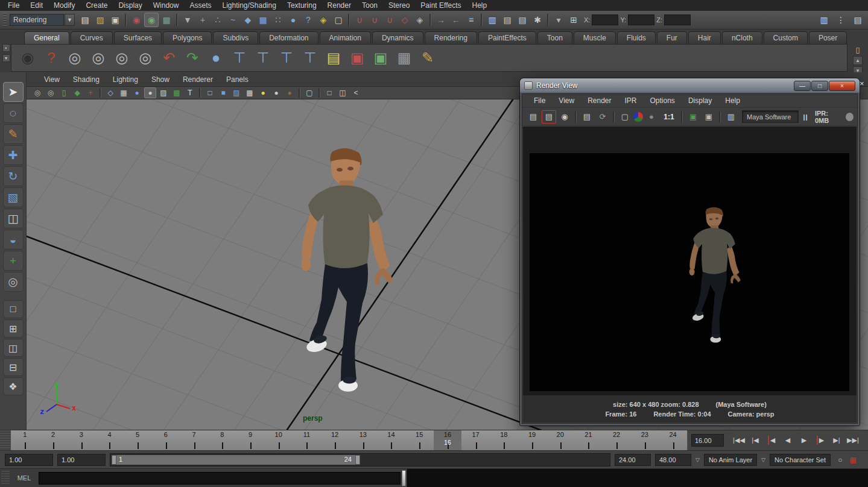  What do you see at coordinates (194, 440) in the screenshot?
I see `frame-cell: 7` at bounding box center [194, 440].